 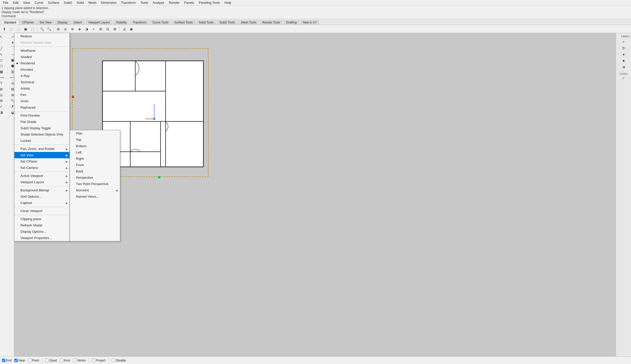 I want to click on tab-surface-tools: Surface Tools, so click(x=184, y=22).